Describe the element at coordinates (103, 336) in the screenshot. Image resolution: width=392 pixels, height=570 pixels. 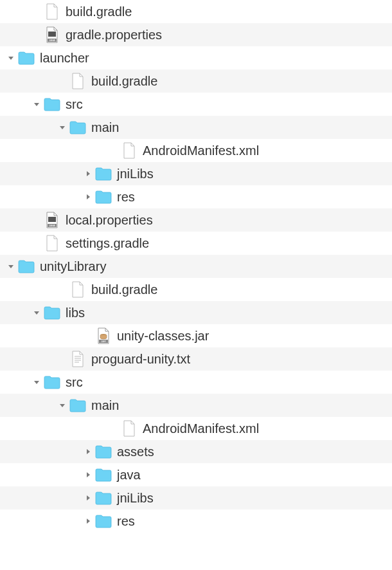
I see `jar-icon: JAR` at that location.